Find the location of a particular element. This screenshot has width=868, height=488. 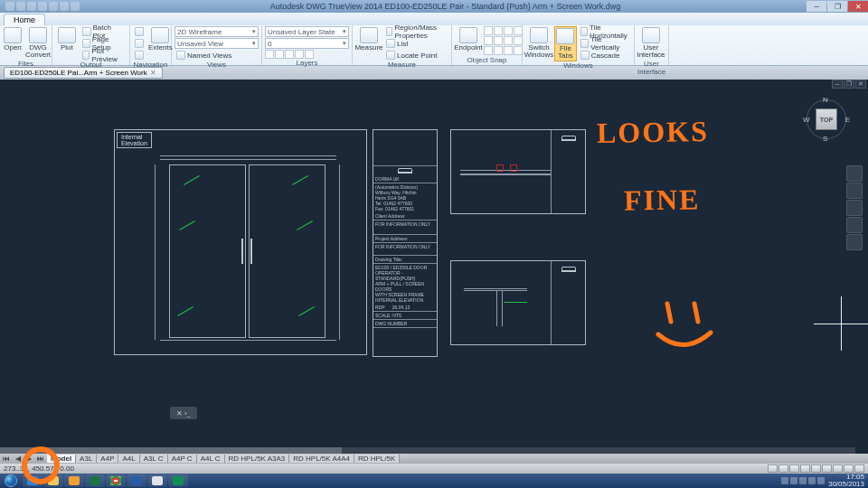

plot-button: Plot is located at coordinates (67, 40).